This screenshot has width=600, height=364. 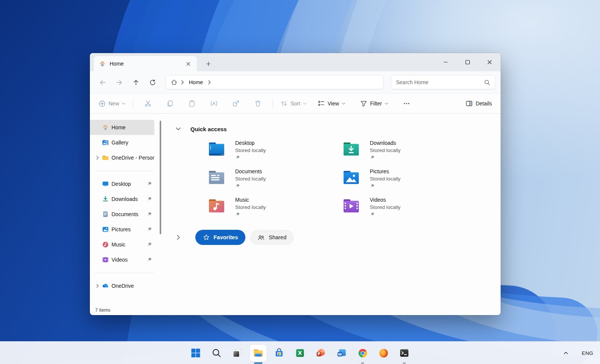 I want to click on close-window-button, so click(x=490, y=62).